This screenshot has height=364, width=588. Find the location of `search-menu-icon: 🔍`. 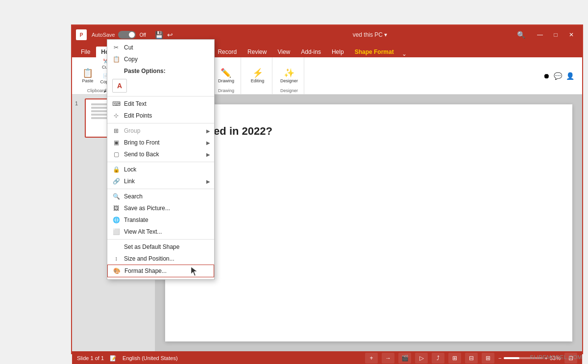

search-menu-icon: 🔍 is located at coordinates (116, 196).